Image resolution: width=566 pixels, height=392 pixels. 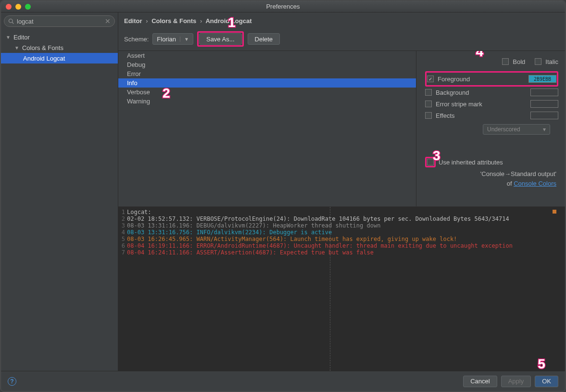 What do you see at coordinates (267, 74) in the screenshot?
I see `list-item: Error` at bounding box center [267, 74].